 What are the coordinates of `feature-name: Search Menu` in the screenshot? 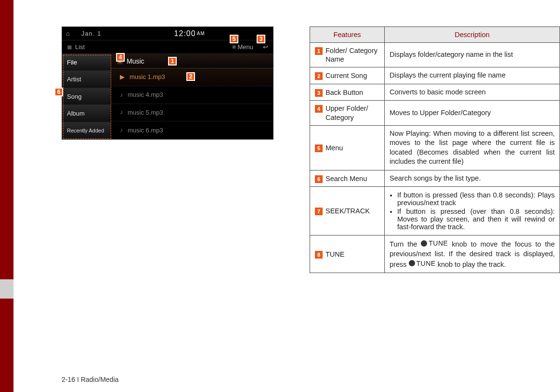 It's located at (352, 179).